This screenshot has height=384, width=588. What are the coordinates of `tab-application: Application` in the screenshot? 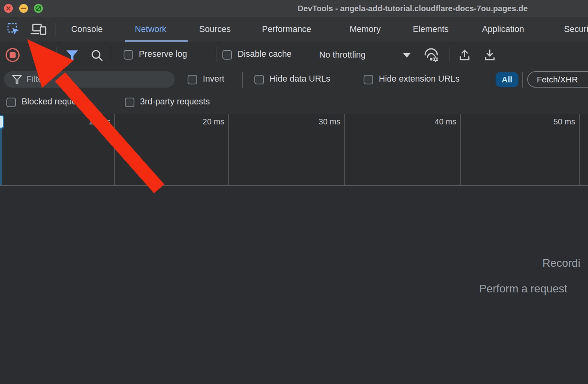 It's located at (503, 30).